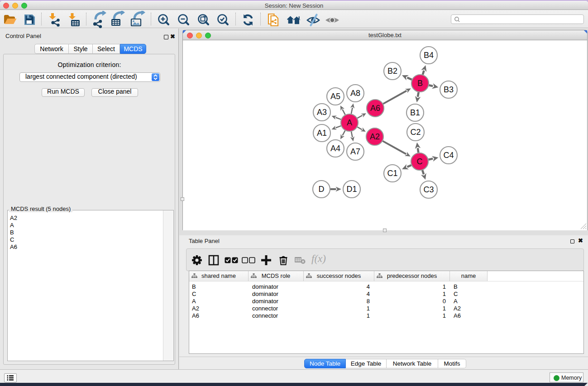 This screenshot has width=588, height=386. I want to click on svg-text: A4, so click(335, 148).